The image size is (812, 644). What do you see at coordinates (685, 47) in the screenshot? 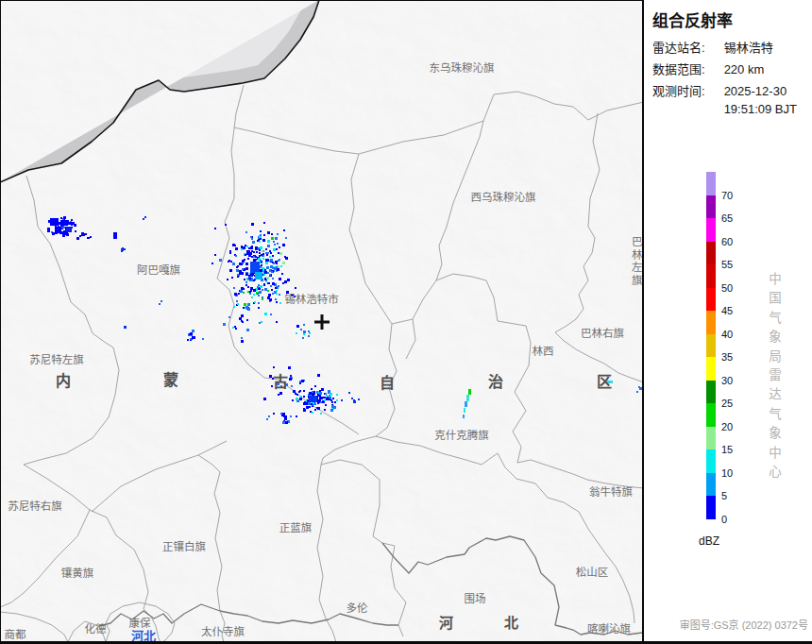
I see `field-station-label: 雷达站名:` at bounding box center [685, 47].